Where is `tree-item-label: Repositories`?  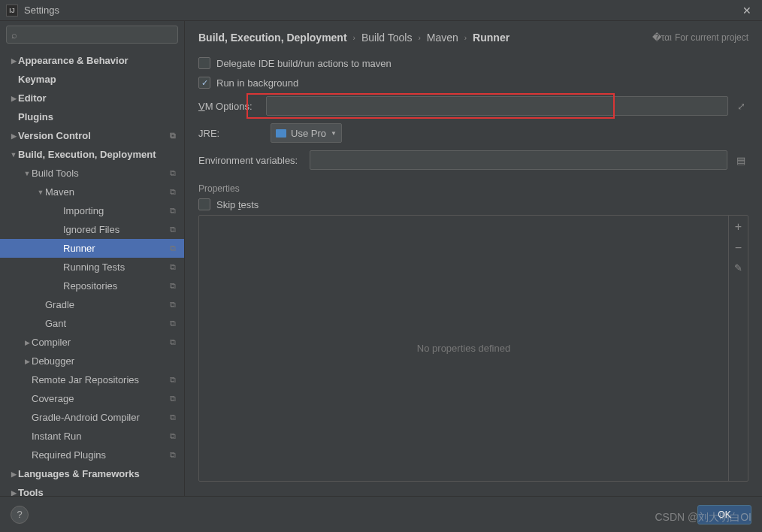 tree-item-label: Repositories is located at coordinates (116, 286).